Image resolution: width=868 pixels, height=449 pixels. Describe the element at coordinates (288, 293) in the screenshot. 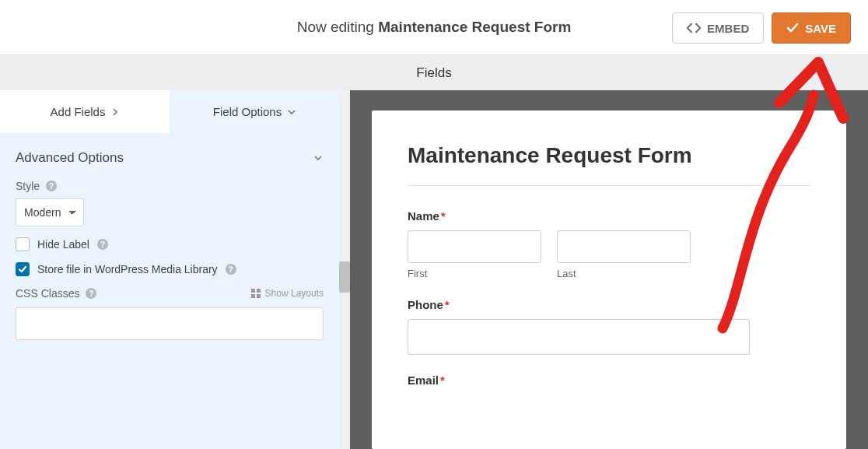

I see `show-layouts-link: Show Layouts` at that location.